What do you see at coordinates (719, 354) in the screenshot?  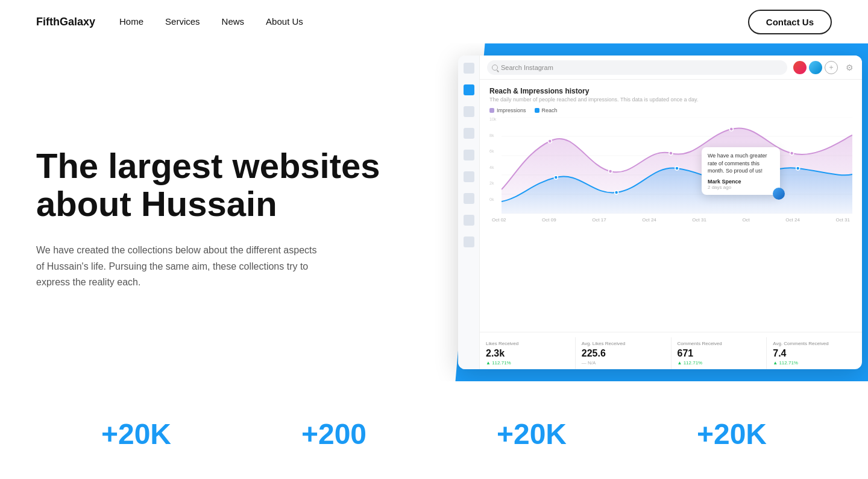 I see `stat-comments-value: 671` at bounding box center [719, 354].